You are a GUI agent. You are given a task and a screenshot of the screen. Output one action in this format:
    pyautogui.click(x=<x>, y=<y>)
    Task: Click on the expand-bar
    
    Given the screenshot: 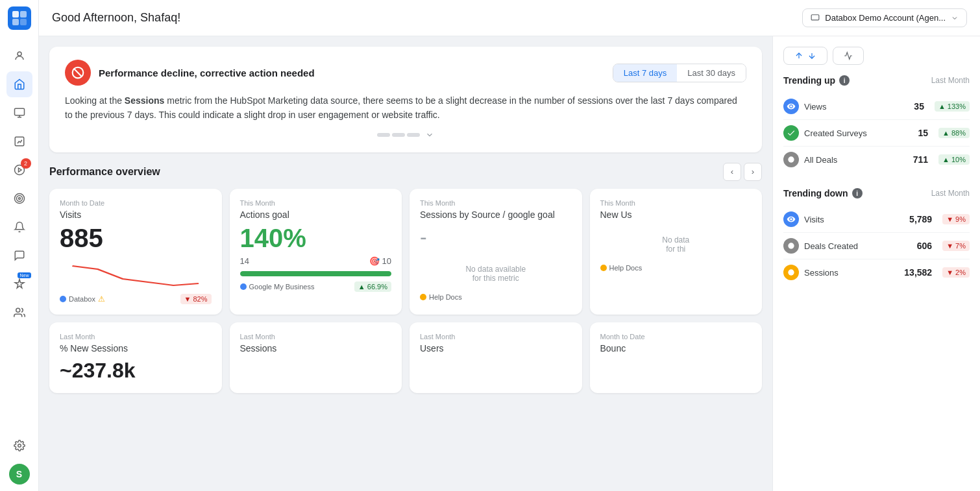 What is the action you would take?
    pyautogui.click(x=406, y=135)
    